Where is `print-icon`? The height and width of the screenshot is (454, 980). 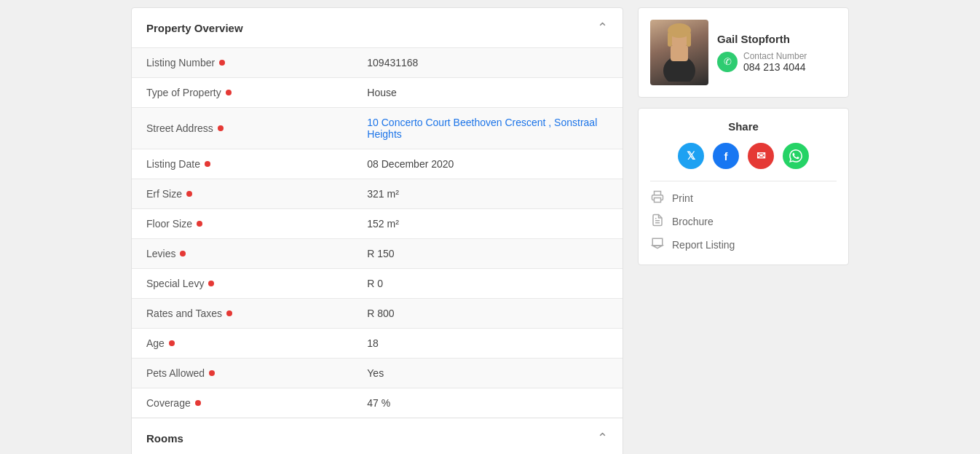
print-icon is located at coordinates (657, 198).